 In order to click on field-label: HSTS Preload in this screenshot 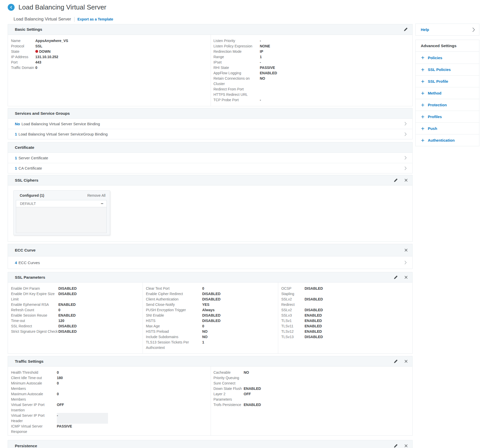, I will do `click(174, 331)`.